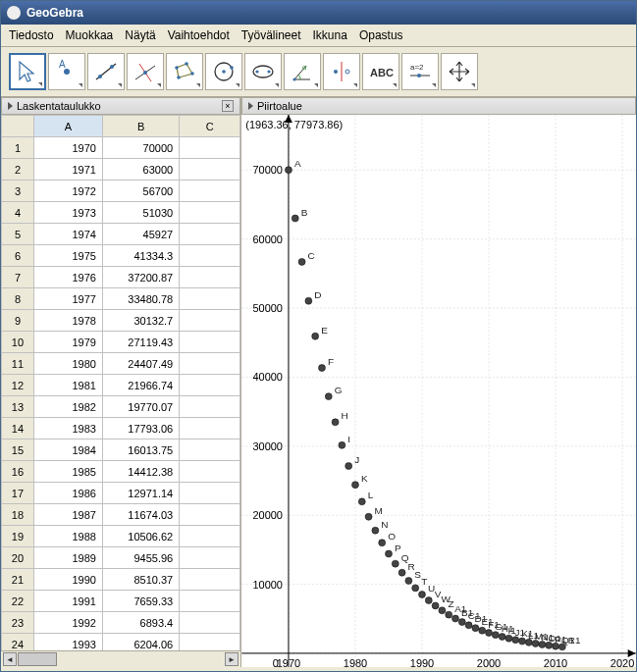  Describe the element at coordinates (106, 72) in the screenshot. I see `tool-line` at that location.